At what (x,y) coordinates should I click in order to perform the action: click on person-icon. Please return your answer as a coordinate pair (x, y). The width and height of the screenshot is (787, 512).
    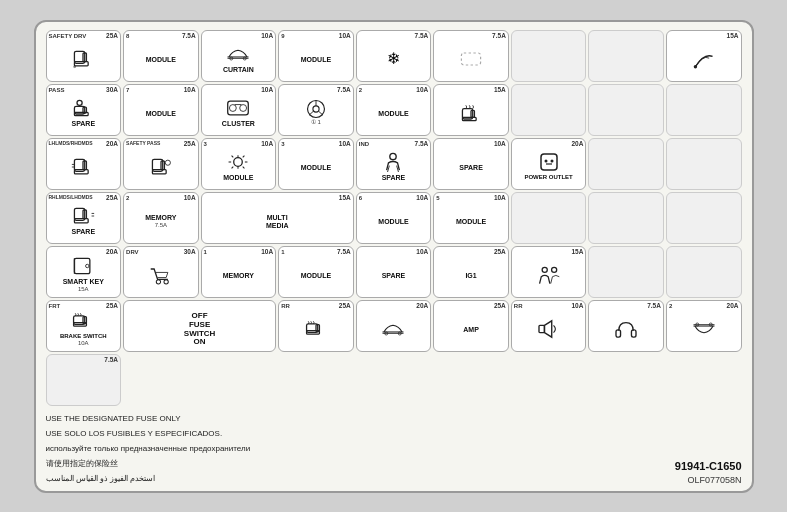
    Looking at the image, I should click on (393, 162).